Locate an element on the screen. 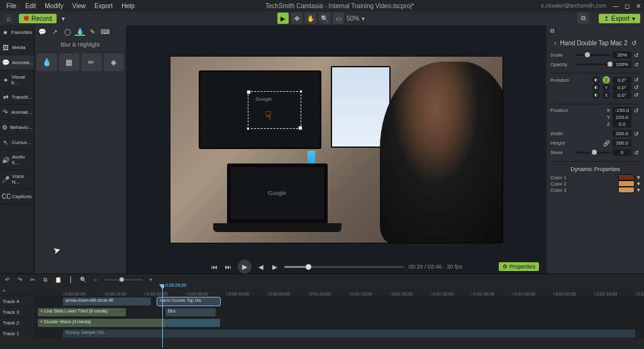  effect-pixelate: ✏ is located at coordinates (92, 62).